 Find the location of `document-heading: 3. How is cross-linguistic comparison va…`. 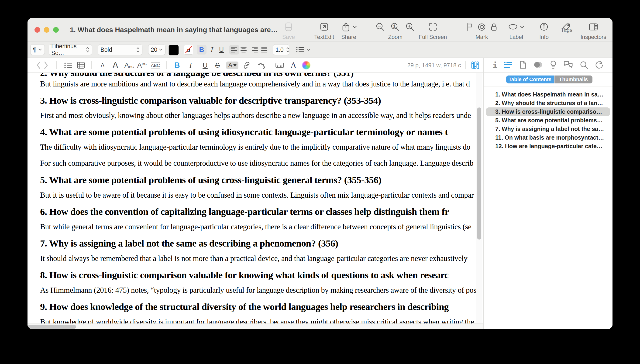

document-heading: 3. How is cross-linguistic comparison va… is located at coordinates (262, 100).